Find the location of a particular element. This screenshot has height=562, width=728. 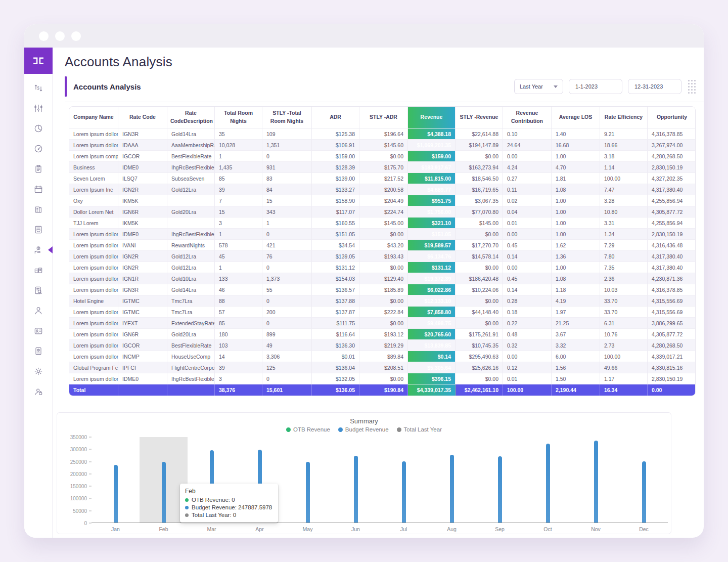

table-cell: ExtendedStayRate is located at coordinates (191, 323).